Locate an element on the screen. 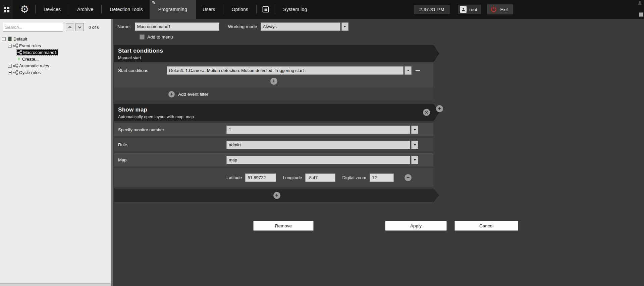 This screenshot has width=644, height=286. working-mode-select: Always is located at coordinates (301, 27).